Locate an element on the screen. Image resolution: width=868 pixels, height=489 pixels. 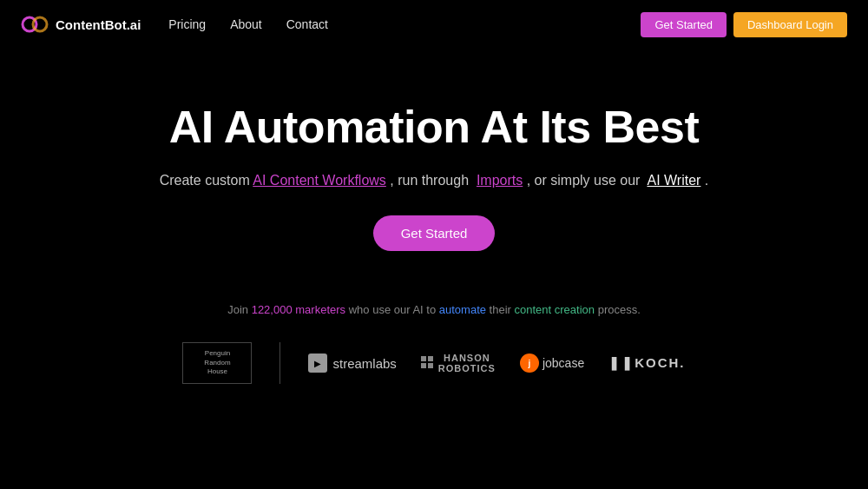
navbar: ContentBot.ai Pricing About Contact Get … is located at coordinates (434, 24).